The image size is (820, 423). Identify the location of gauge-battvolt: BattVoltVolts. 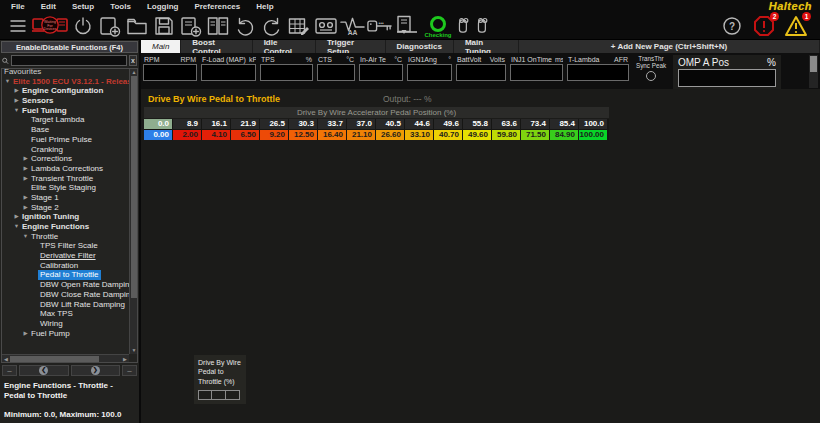
(481, 72).